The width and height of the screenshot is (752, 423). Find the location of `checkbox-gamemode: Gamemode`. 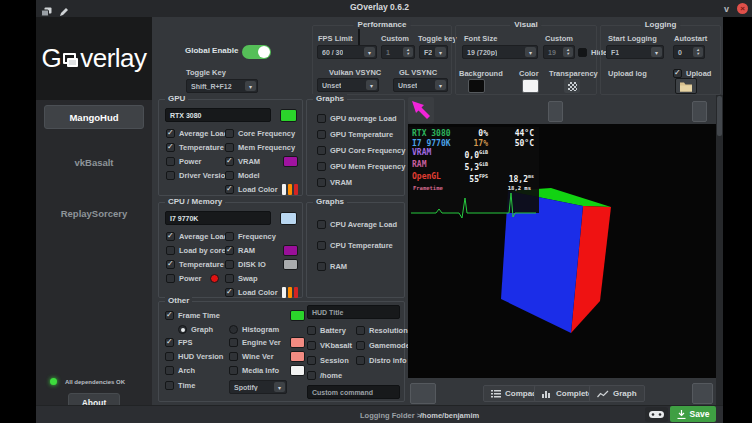

checkbox-gamemode: Gamemode is located at coordinates (383, 346).